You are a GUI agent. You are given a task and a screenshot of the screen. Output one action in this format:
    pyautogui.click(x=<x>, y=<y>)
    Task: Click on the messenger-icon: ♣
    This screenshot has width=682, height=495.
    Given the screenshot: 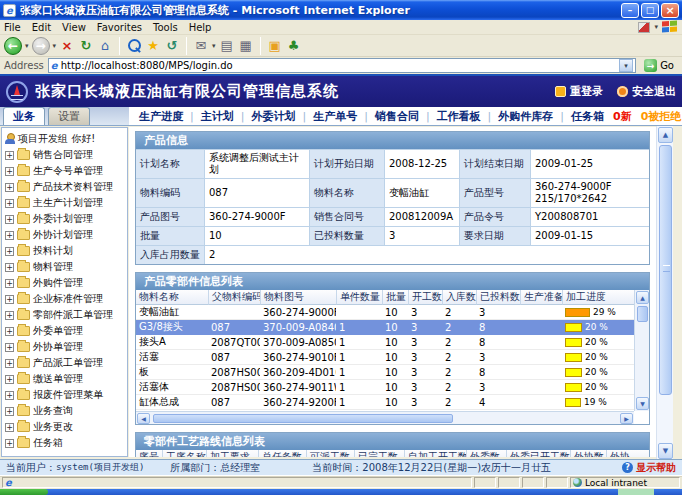 What is the action you would take?
    pyautogui.click(x=294, y=46)
    